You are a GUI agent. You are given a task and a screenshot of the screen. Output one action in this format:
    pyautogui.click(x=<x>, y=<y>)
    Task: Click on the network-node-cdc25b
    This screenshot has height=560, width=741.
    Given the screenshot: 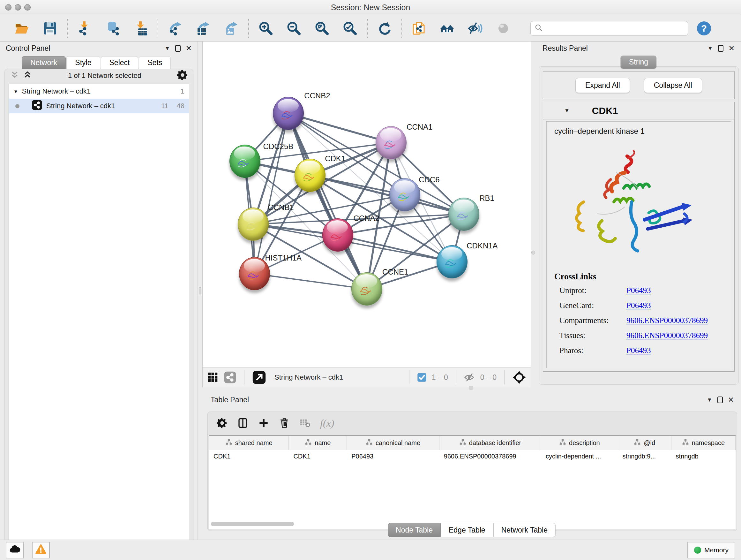 What is the action you would take?
    pyautogui.click(x=245, y=162)
    